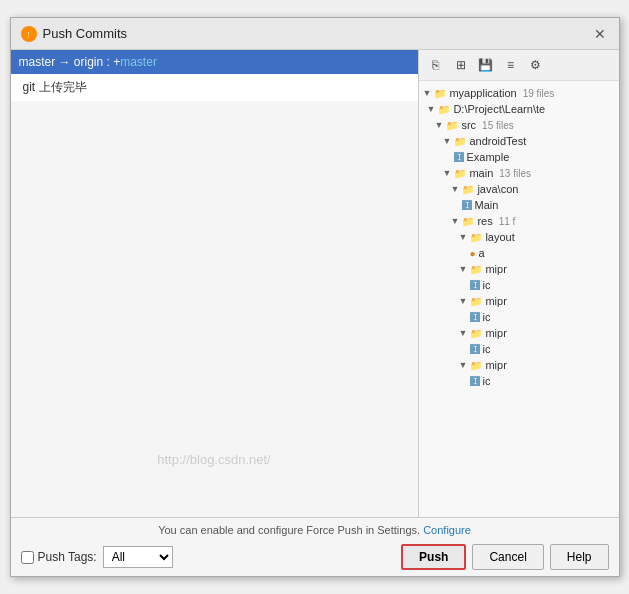 This screenshot has width=629, height=594. I want to click on list-item: ▼ 📁 D:\Project\Learn\te, so click(519, 109).